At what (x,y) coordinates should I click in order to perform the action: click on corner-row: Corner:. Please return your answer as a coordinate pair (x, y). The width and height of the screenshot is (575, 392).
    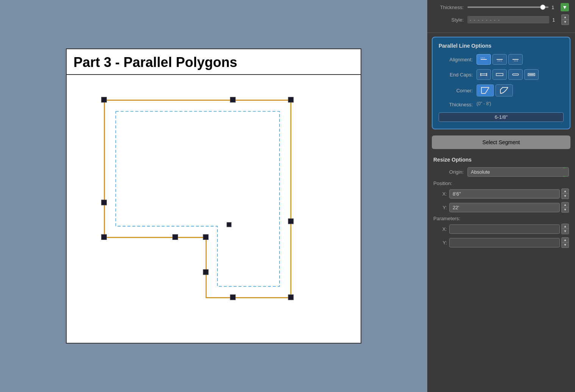
    Looking at the image, I should click on (501, 90).